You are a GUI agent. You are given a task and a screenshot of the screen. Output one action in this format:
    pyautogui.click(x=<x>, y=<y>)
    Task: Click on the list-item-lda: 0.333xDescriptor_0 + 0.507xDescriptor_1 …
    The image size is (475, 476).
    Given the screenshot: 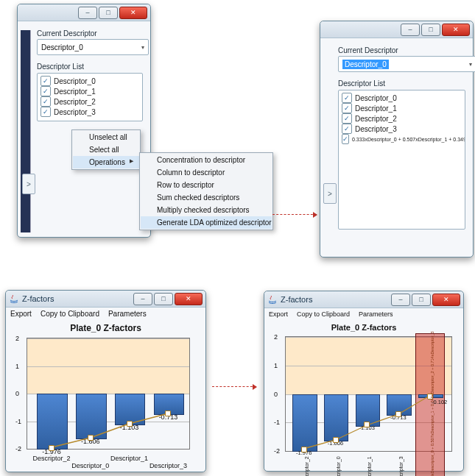 What is the action you would take?
    pyautogui.click(x=402, y=139)
    